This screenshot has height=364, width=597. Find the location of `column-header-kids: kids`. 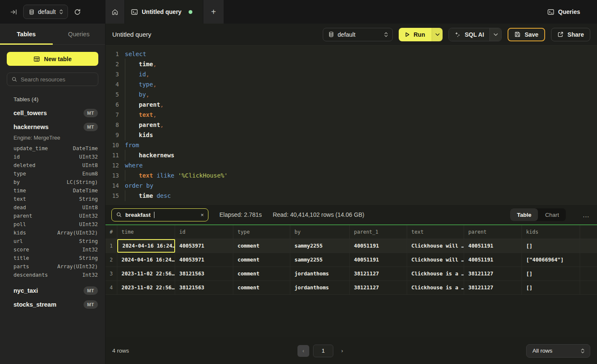

column-header-kids: kids is located at coordinates (551, 232).